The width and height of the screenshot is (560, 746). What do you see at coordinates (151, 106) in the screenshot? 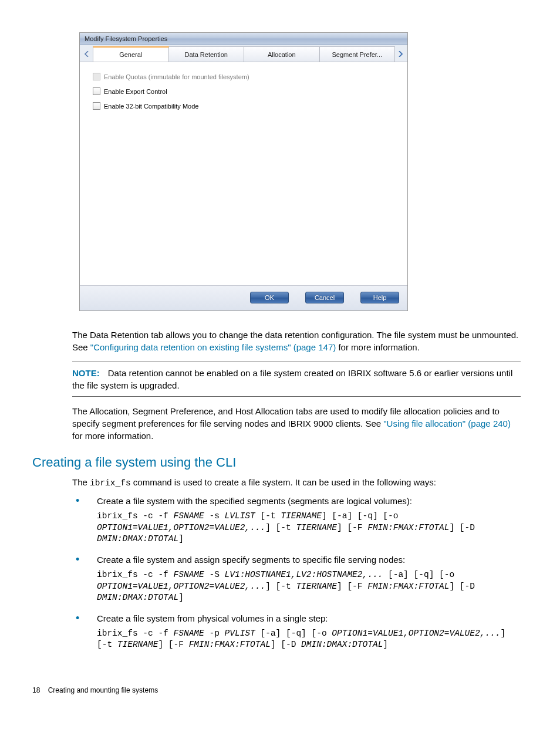
I see `enable-32bit-label: Enable 32-bit Compatibility Mode` at bounding box center [151, 106].